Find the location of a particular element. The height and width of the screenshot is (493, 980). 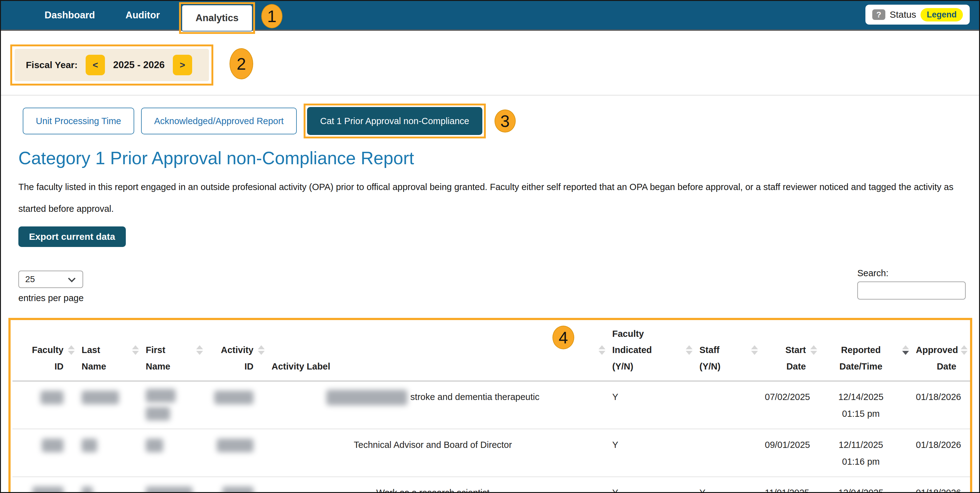

column-header-last-name: LastName is located at coordinates (110, 350).